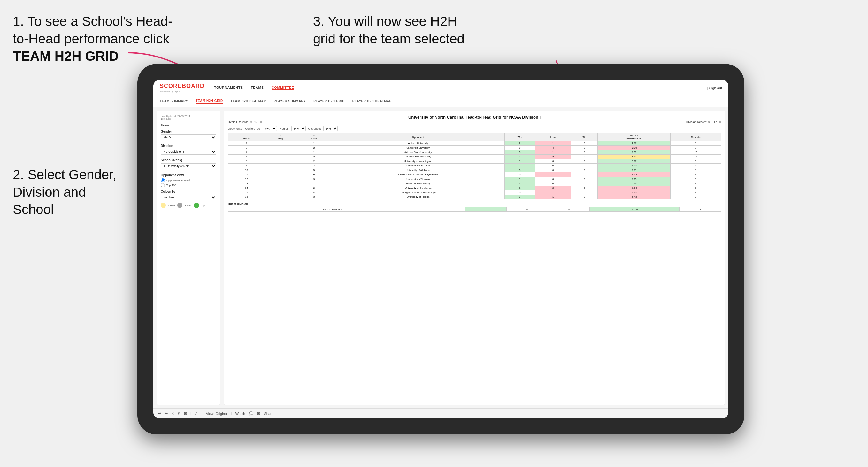  What do you see at coordinates (196, 414) in the screenshot?
I see `clock-btn: ⏱` at bounding box center [196, 414].